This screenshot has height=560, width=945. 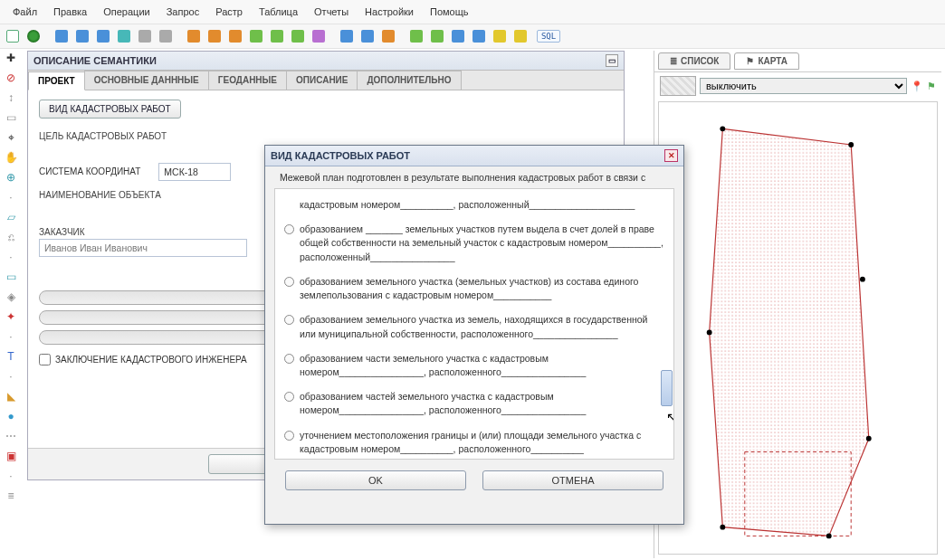 What do you see at coordinates (672, 156) in the screenshot?
I see `dialog-close-icon: ✕` at bounding box center [672, 156].